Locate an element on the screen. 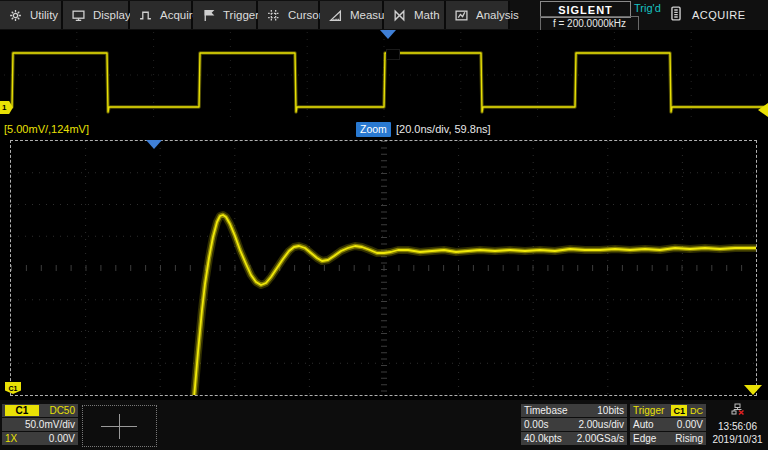  trigger-mode: Auto is located at coordinates (644, 424).